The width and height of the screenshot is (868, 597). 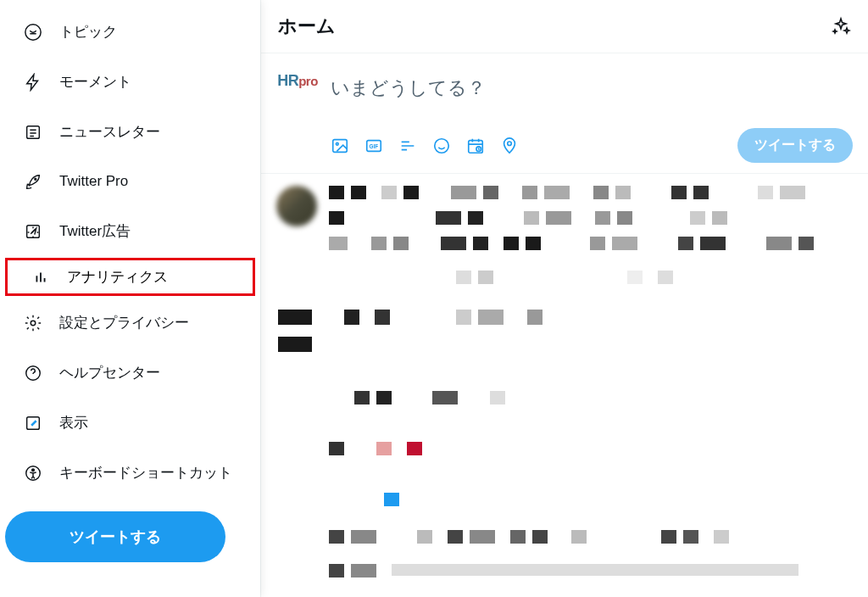 What do you see at coordinates (33, 473) in the screenshot?
I see `accessibility-icon` at bounding box center [33, 473].